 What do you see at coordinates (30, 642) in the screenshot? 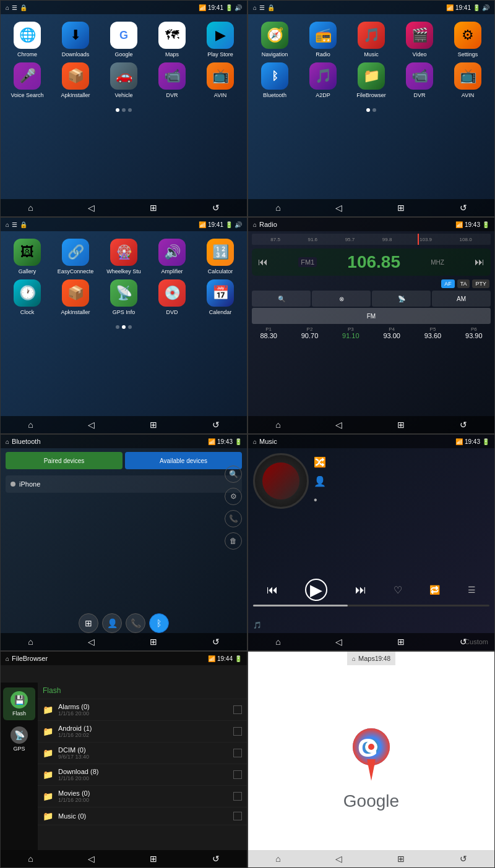
I see `nav-home-p5: ⌂` at bounding box center [30, 642].